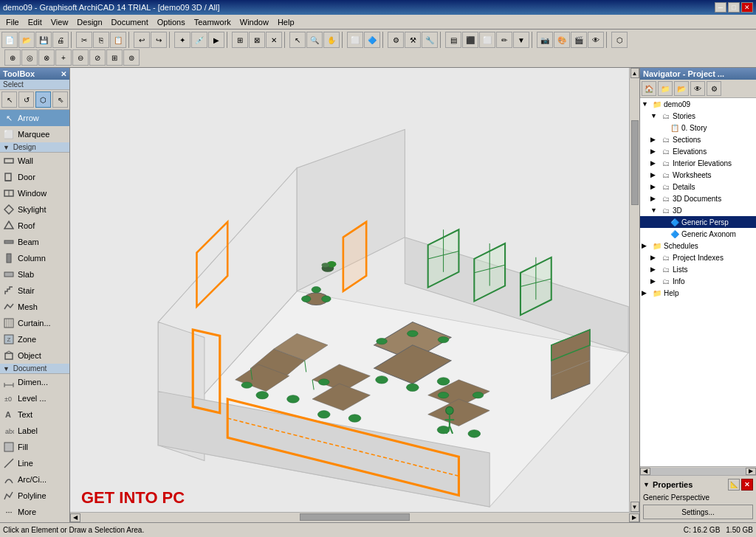  What do you see at coordinates (372, 40) in the screenshot?
I see `3d-view: 🔷` at bounding box center [372, 40].